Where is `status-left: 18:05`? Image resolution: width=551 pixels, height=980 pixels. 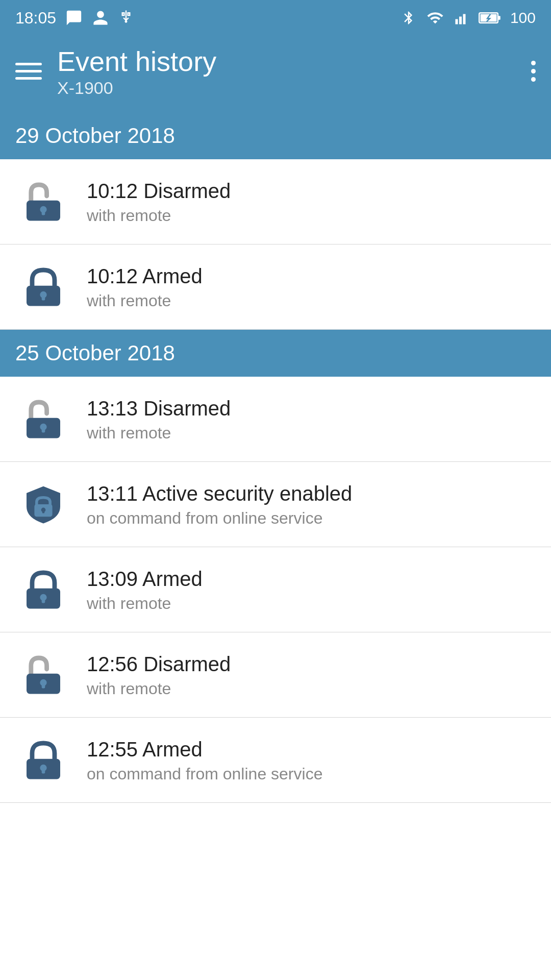
status-left: 18:05 is located at coordinates (74, 18).